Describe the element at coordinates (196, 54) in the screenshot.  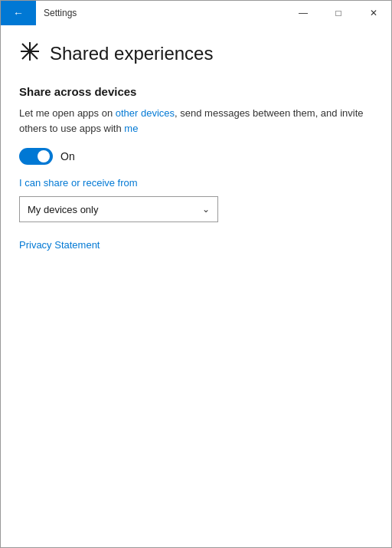
I see `page-header: Shared experiences` at that location.